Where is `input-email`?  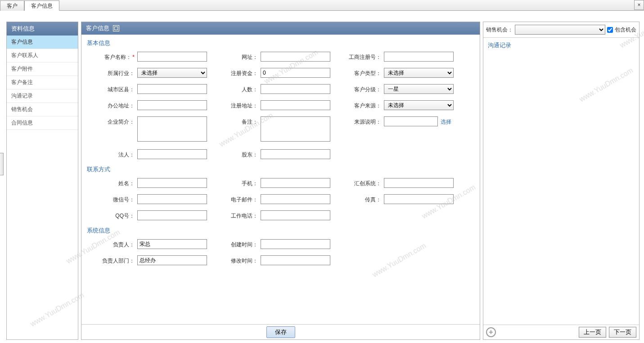
input-email is located at coordinates (295, 199).